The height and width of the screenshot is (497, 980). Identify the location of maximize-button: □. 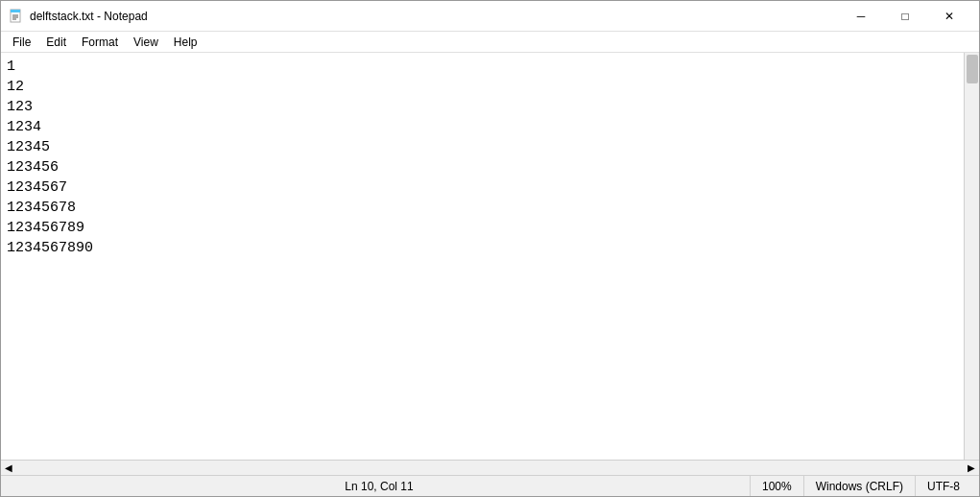
(905, 16).